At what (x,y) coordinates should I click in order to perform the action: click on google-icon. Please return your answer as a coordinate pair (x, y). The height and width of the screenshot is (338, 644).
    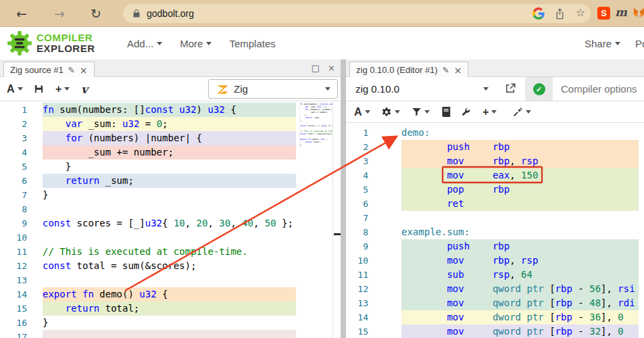
    Looking at the image, I should click on (539, 14).